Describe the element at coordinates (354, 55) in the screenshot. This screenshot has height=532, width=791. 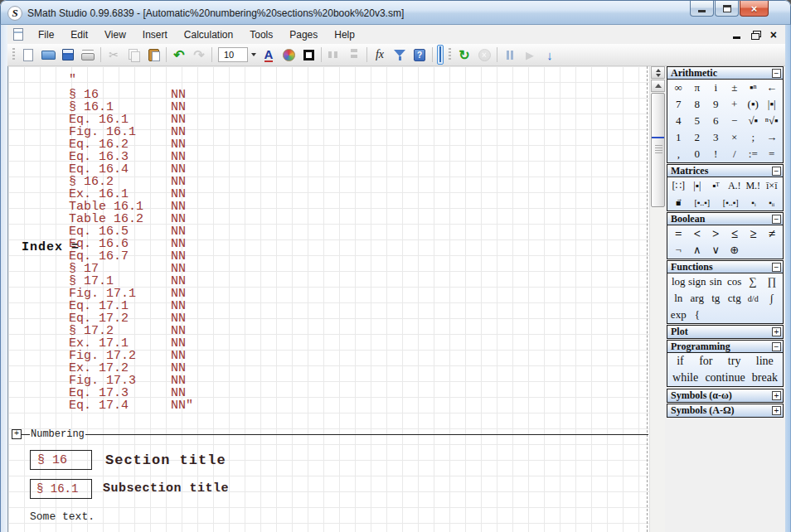
I see `align-vertical-button` at that location.